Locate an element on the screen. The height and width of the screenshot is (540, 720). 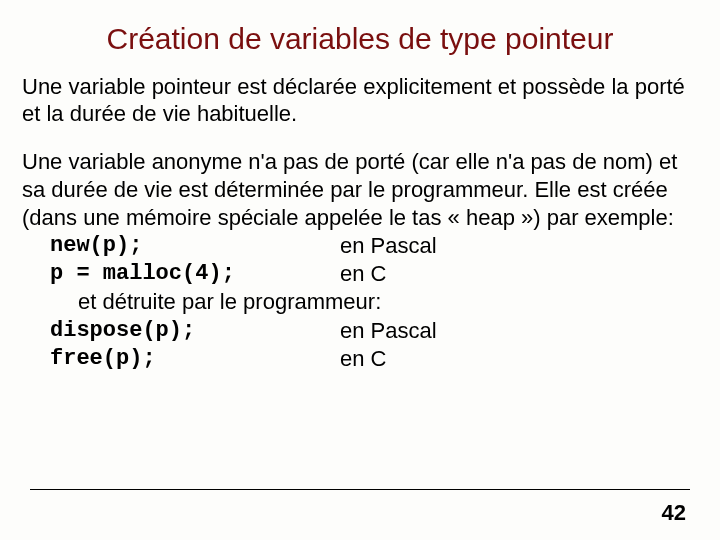
lang-destroy-2: en C is located at coordinates (519, 359).